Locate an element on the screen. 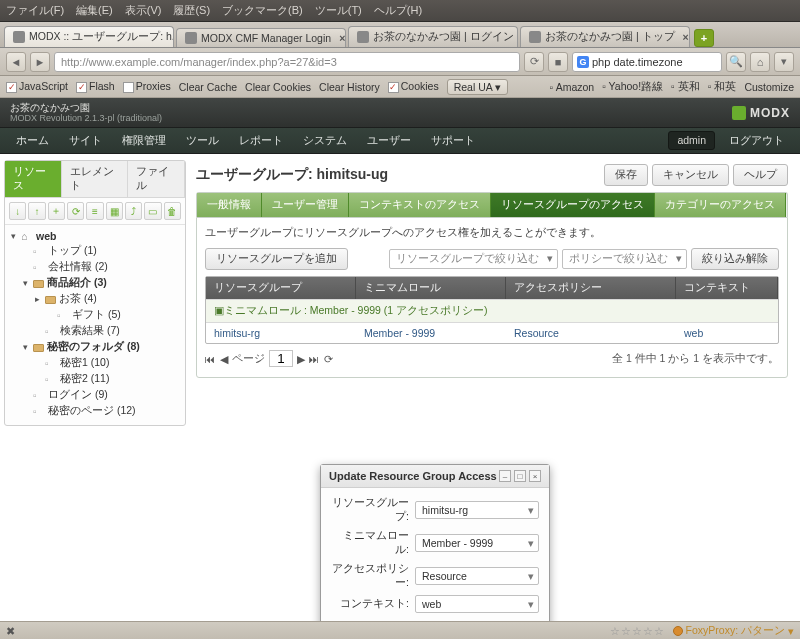 The height and width of the screenshot is (639, 800). help-button: ヘルプ is located at coordinates (760, 175).